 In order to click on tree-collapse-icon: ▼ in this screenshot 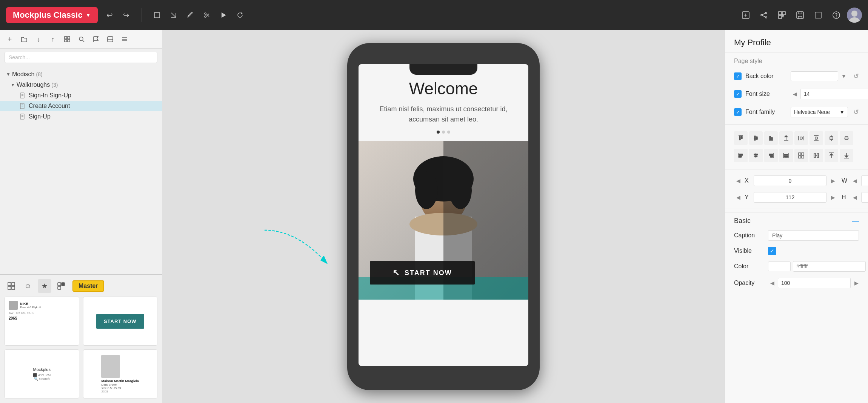, I will do `click(8, 74)`.